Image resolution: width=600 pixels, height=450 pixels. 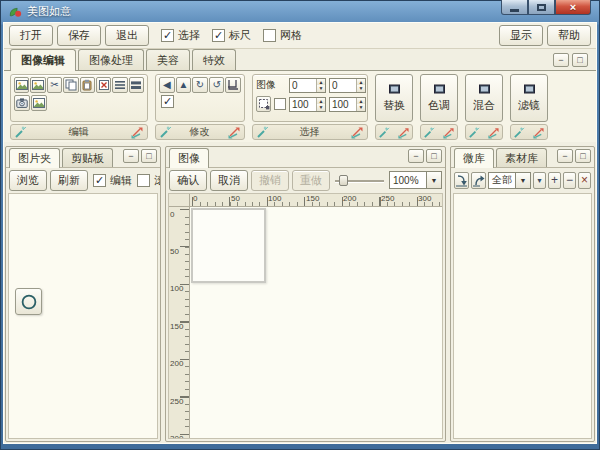 What do you see at coordinates (561, 60) in the screenshot?
I see `ribbon-minimize-button: −` at bounding box center [561, 60].